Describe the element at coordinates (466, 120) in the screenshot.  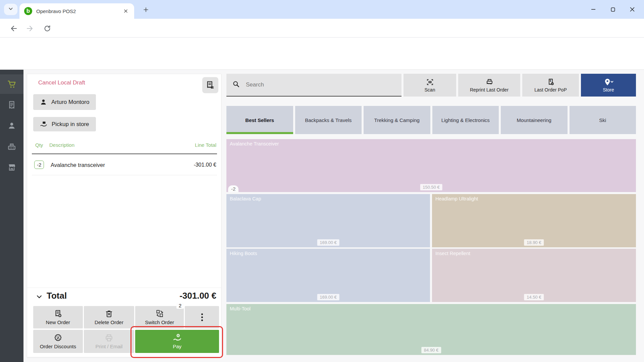
I see `tab-lighting-electronics: Lighting & Electronics` at that location.